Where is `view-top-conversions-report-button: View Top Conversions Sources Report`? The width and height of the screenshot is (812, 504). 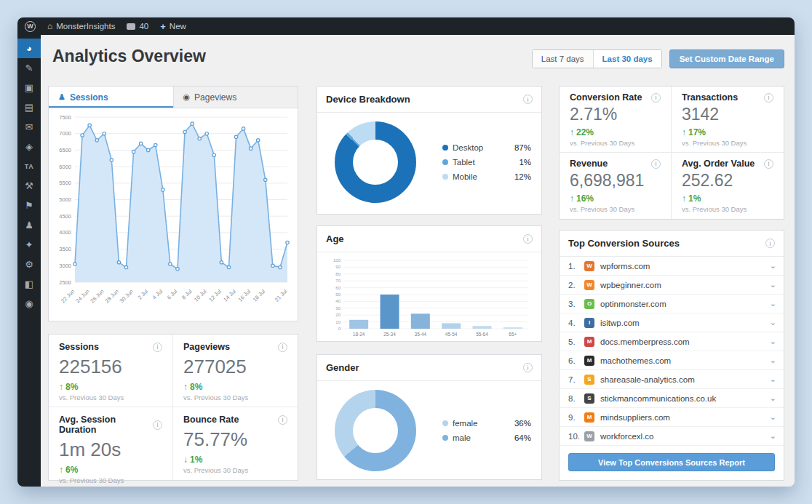
view-top-conversions-report-button: View Top Conversions Sources Report is located at coordinates (672, 463).